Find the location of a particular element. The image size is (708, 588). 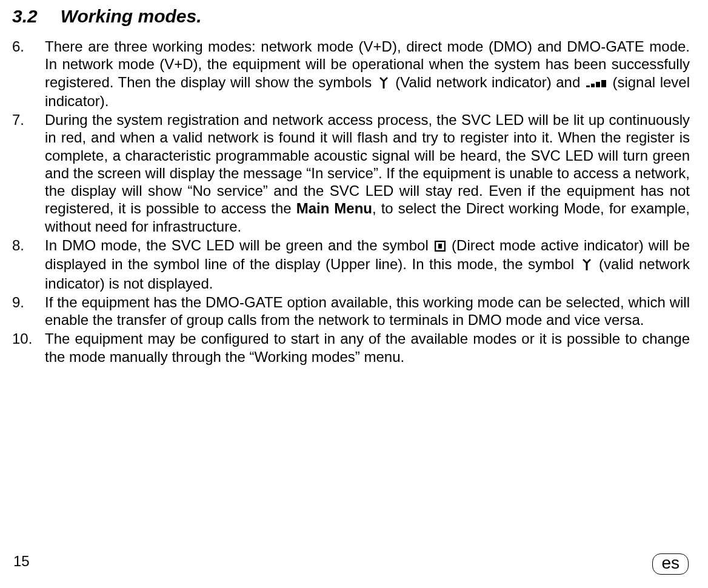

item-content: The equipment may be configured to start… is located at coordinates (367, 348).